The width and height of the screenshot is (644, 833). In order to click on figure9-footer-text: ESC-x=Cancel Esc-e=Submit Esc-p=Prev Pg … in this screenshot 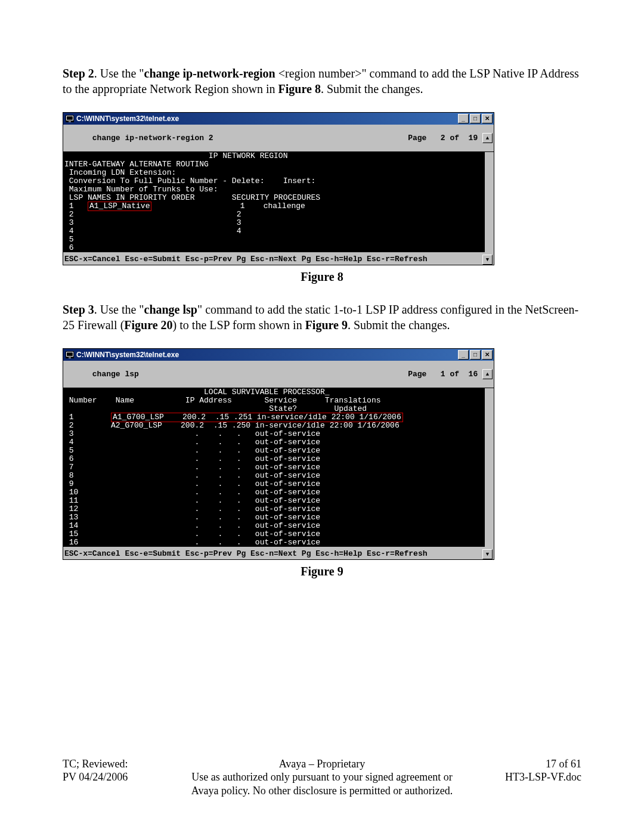, I will do `click(246, 555)`.